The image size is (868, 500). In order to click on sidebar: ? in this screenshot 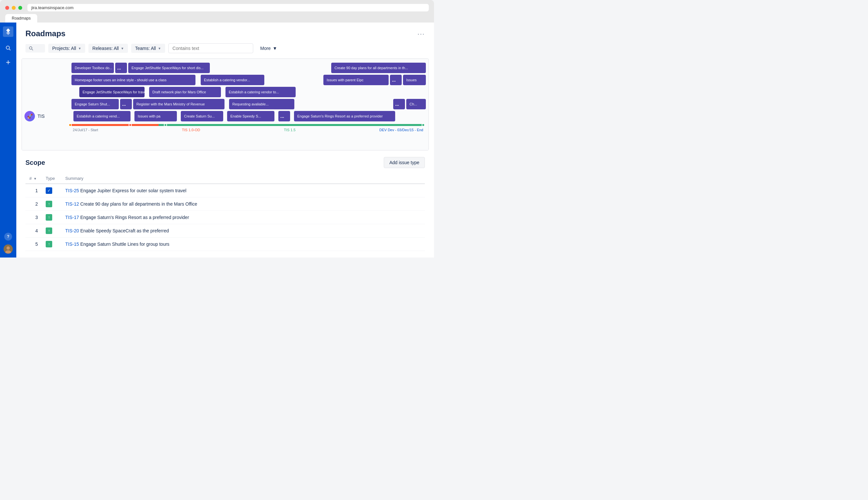, I will do `click(8, 140)`.